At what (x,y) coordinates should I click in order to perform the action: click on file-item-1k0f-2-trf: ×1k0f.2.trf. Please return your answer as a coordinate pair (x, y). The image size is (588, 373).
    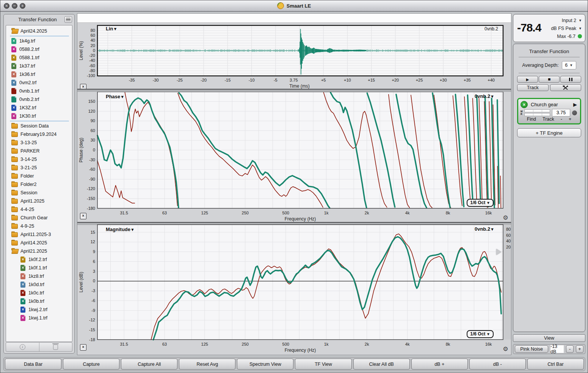
    Looking at the image, I should click on (39, 260).